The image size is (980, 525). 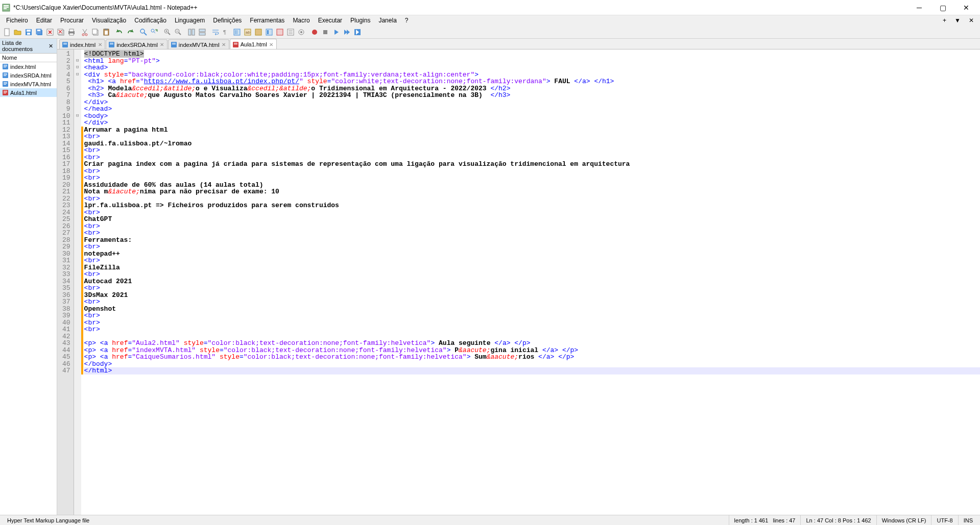 I want to click on save-icon, so click(x=29, y=32).